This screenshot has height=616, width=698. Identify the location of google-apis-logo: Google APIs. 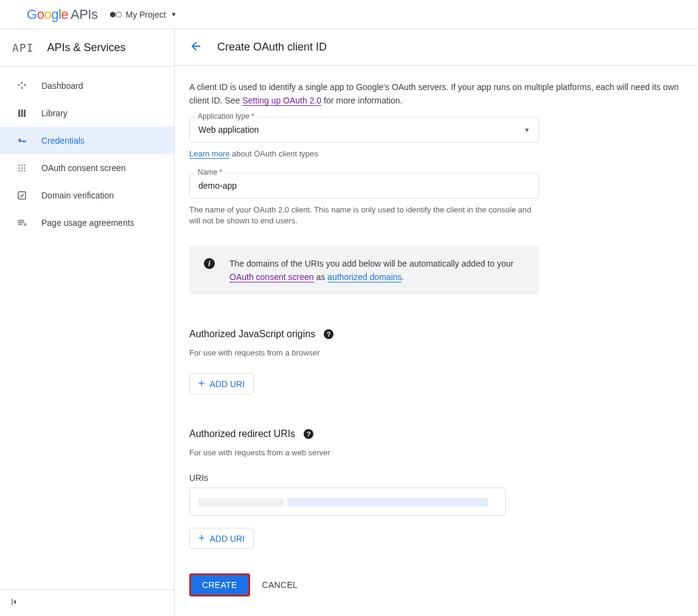
(62, 15).